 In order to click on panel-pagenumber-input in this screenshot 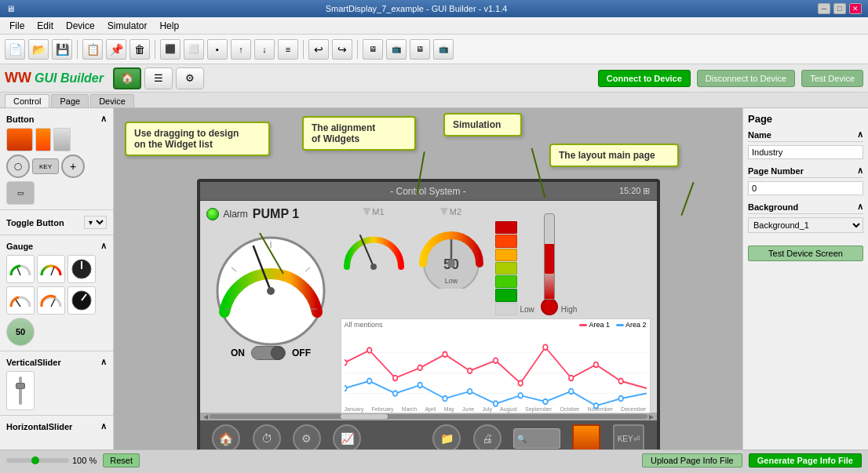, I will do `click(805, 188)`.